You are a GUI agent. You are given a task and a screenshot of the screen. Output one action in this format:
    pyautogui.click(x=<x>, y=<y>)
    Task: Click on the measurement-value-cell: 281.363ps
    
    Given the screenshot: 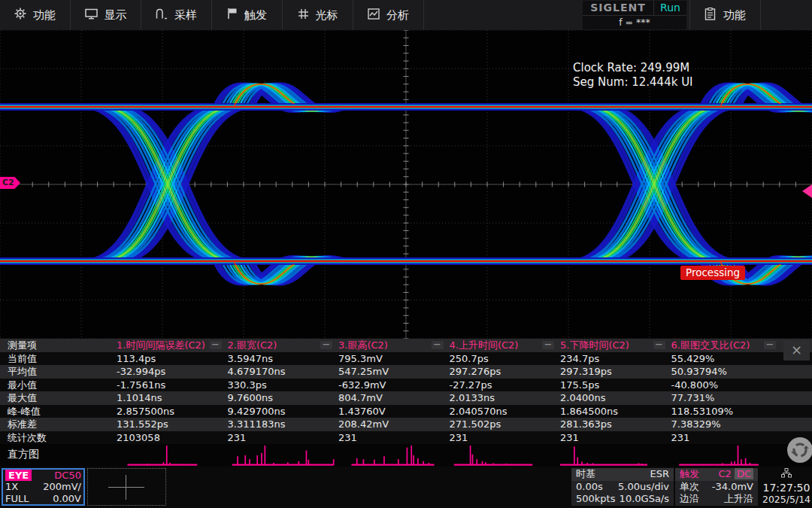 What is the action you would take?
    pyautogui.click(x=616, y=424)
    